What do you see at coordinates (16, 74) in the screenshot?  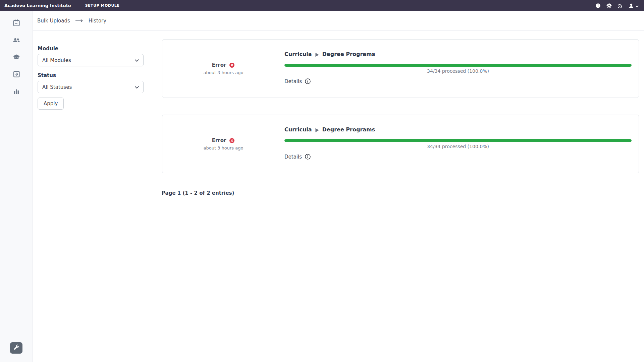 I see `sign-in-icon` at bounding box center [16, 74].